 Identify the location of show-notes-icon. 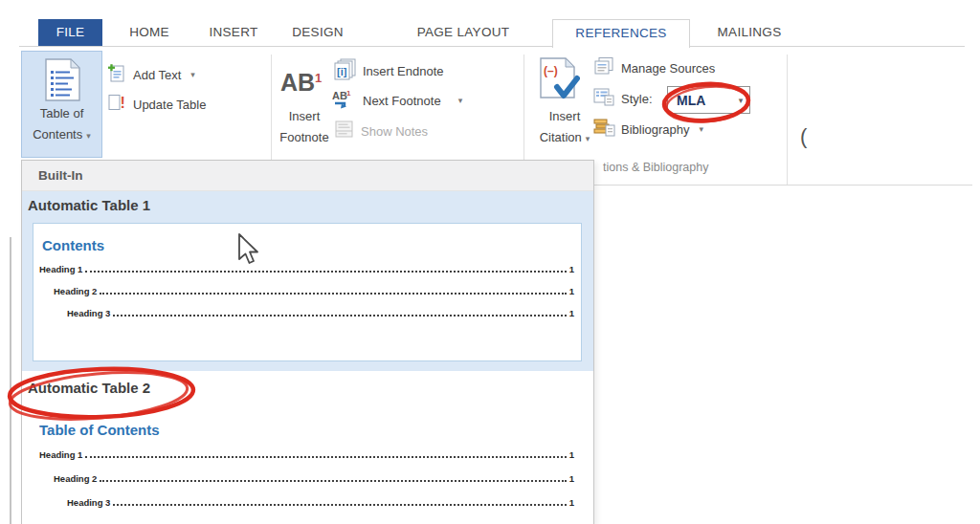
(345, 132).